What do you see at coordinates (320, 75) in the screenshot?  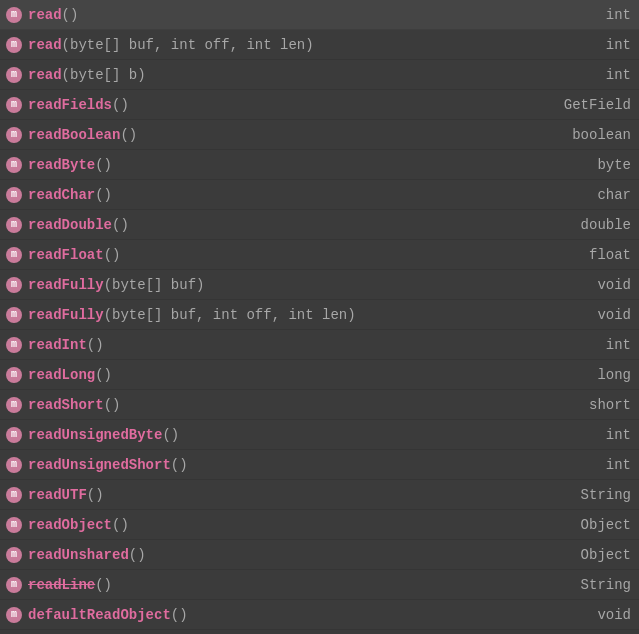 I see `list-item: mread(byte[] b)int` at bounding box center [320, 75].